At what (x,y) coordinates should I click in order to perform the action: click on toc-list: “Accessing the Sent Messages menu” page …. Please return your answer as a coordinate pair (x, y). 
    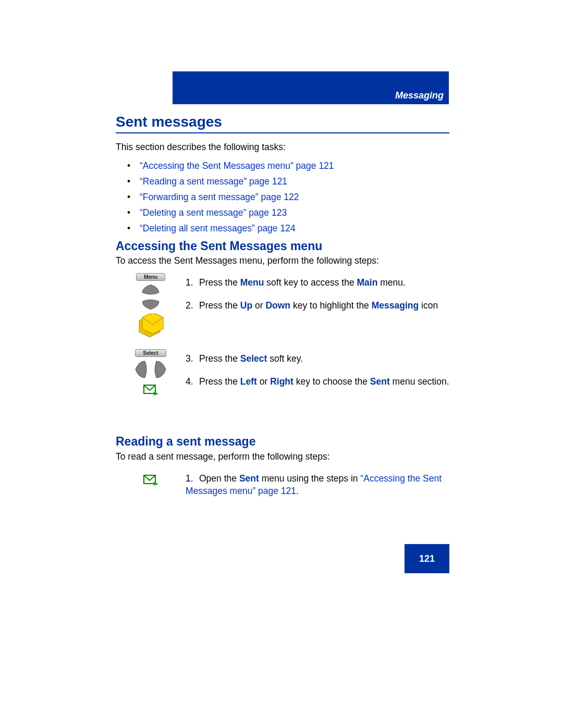
    Looking at the image, I should click on (230, 200).